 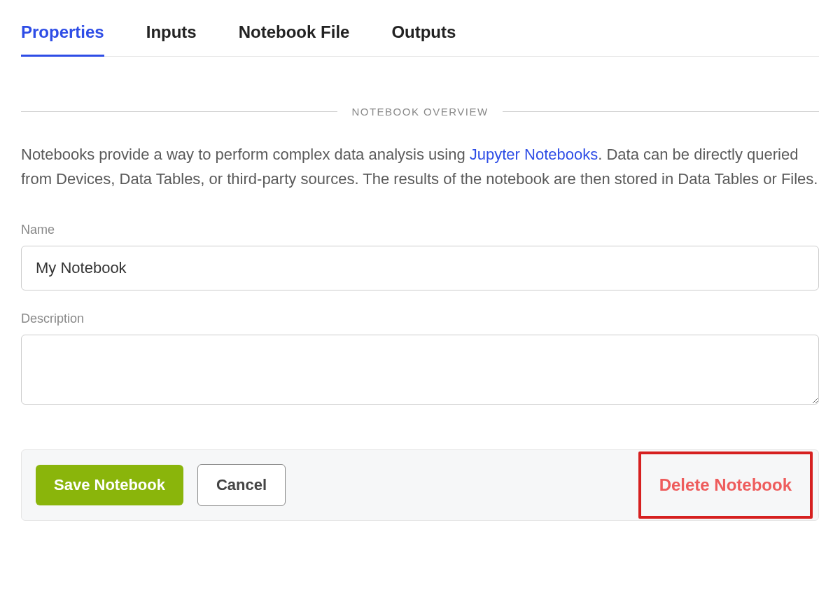 What do you see at coordinates (420, 319) in the screenshot?
I see `description-label: Description` at bounding box center [420, 319].